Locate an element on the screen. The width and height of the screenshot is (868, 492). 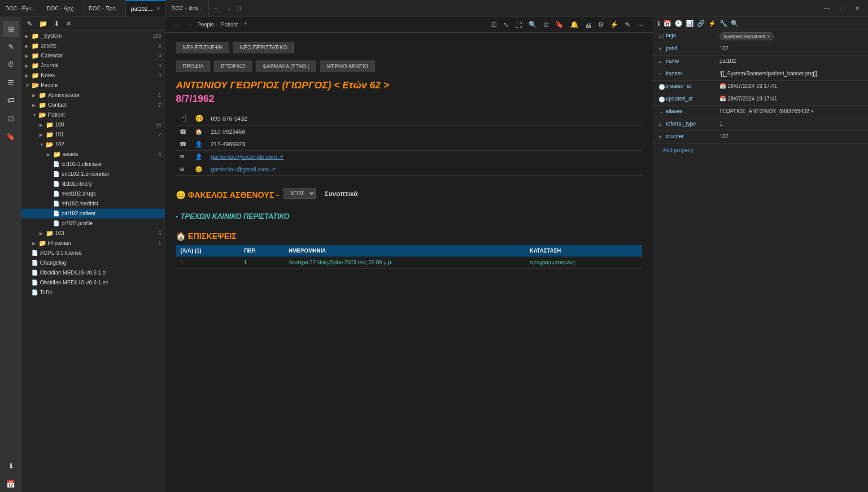
sidebar-item-changelog: 📄 Changelog is located at coordinates (93, 263).